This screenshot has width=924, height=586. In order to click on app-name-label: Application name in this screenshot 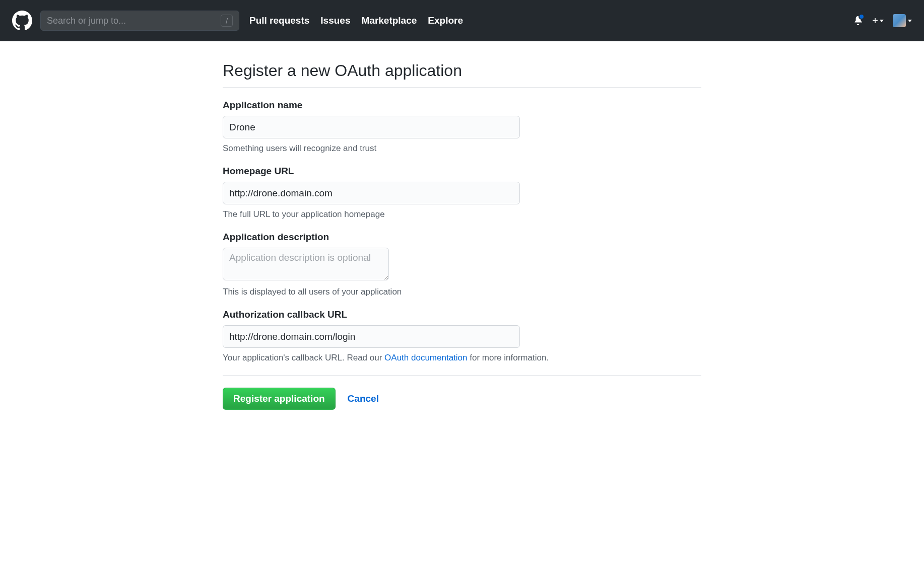, I will do `click(462, 105)`.